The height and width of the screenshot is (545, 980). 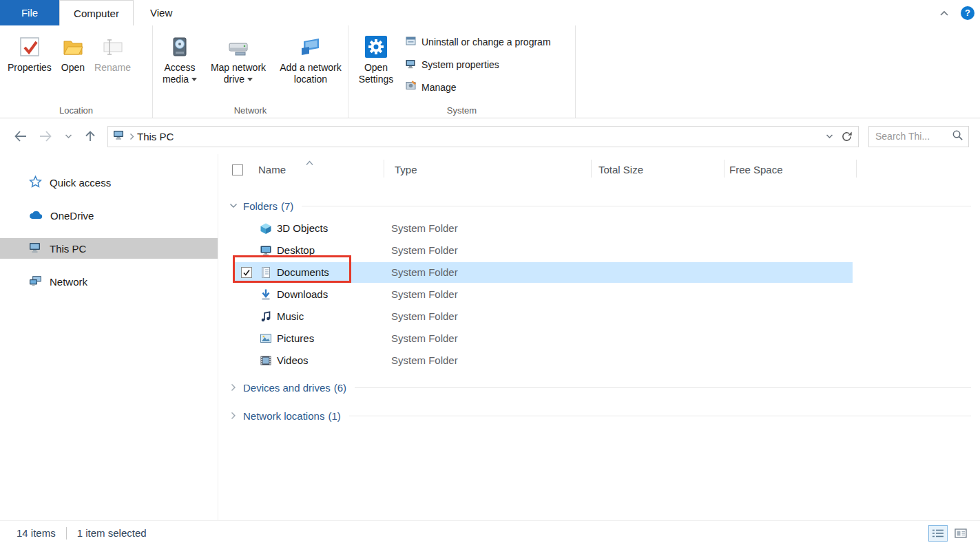 I want to click on group-header-folders: Folders (7), so click(x=599, y=206).